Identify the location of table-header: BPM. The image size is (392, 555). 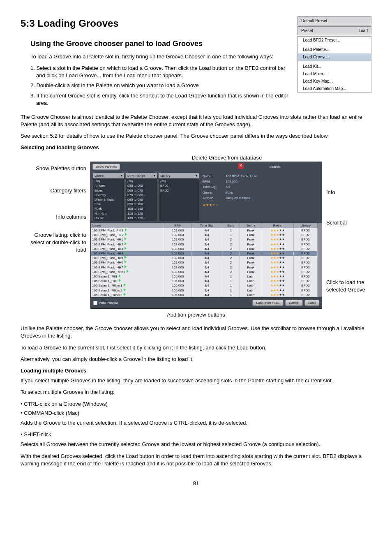
(178, 225).